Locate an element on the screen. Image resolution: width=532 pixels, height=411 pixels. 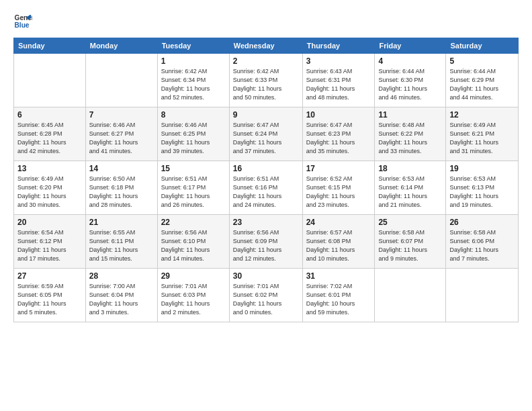
svg-text: Blue is located at coordinates (22, 26).